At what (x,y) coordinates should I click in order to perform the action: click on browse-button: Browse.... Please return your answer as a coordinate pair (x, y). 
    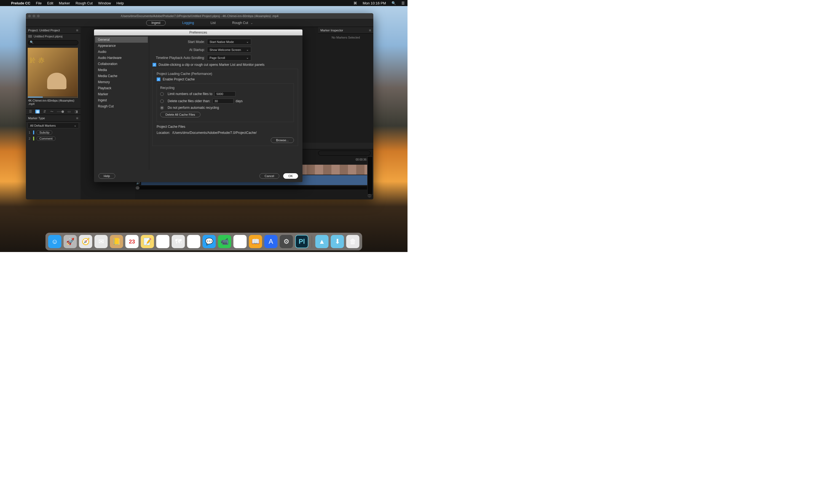
    Looking at the image, I should click on (282, 140).